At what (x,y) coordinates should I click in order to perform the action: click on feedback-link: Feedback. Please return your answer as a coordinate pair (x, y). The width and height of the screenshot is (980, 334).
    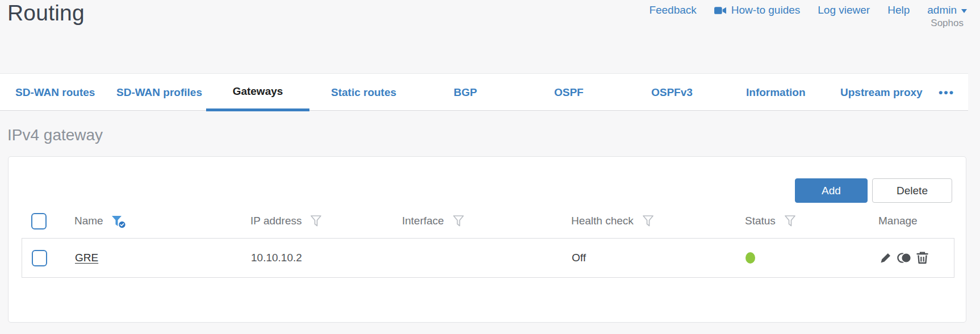
    Looking at the image, I should click on (672, 10).